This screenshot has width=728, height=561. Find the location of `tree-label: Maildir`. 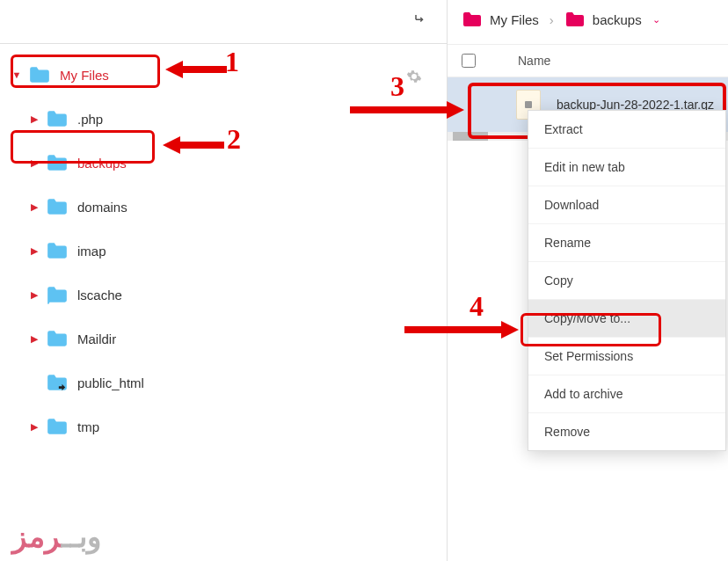

tree-label: Maildir is located at coordinates (97, 339).